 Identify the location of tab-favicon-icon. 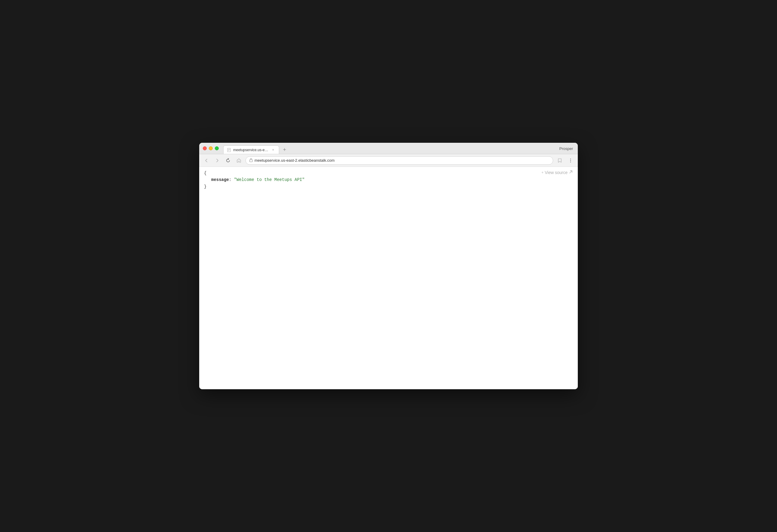
(229, 150).